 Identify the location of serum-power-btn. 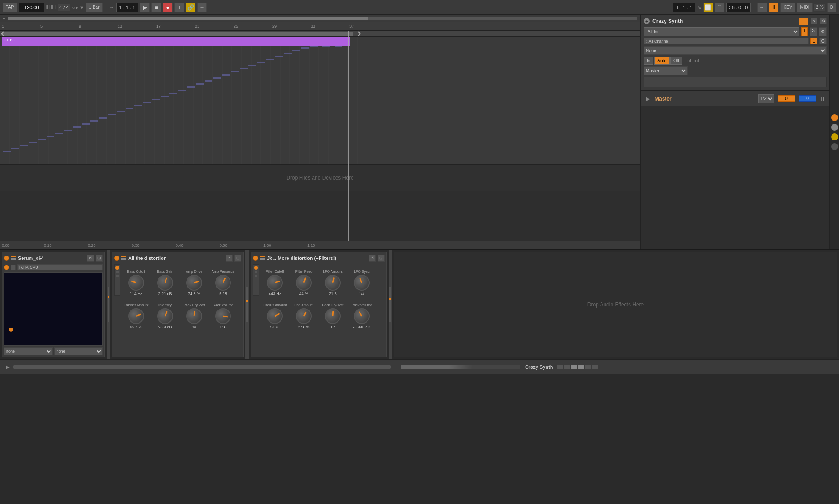
(7, 258).